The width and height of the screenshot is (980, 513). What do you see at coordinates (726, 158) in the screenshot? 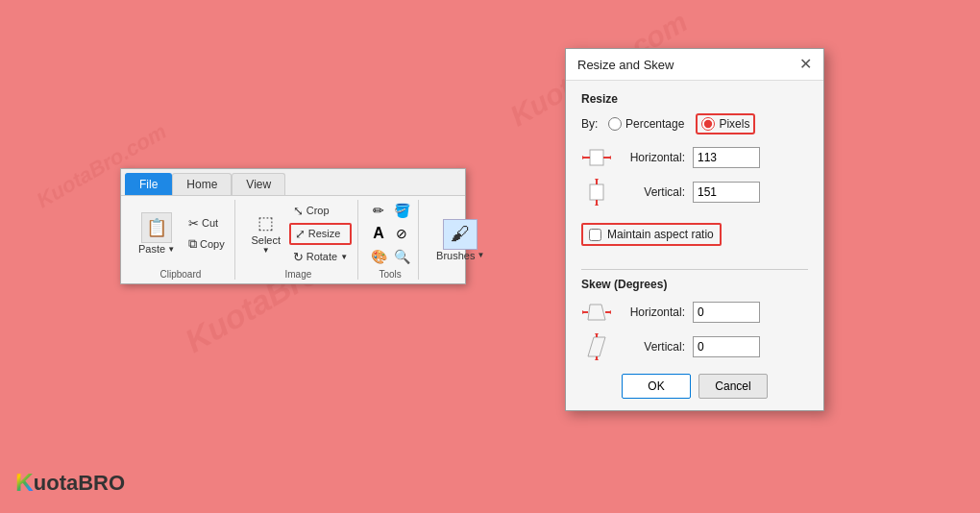
I see `resize-horizontal-input` at bounding box center [726, 158].